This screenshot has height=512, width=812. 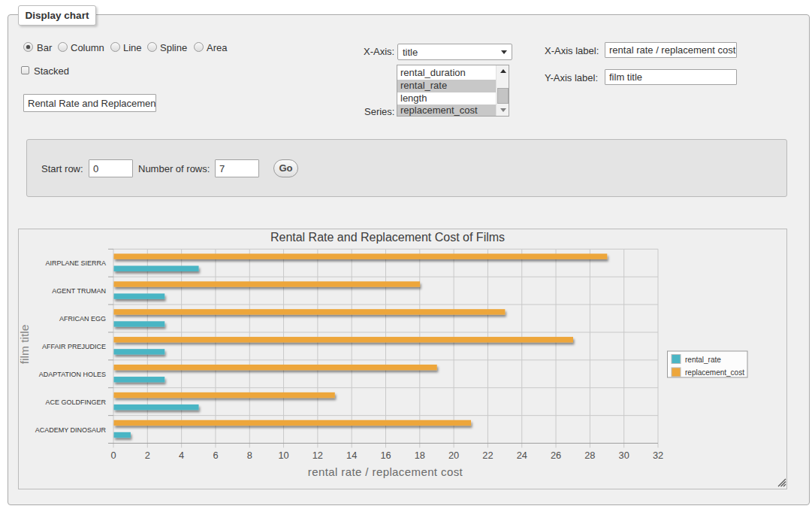 What do you see at coordinates (75, 402) in the screenshot?
I see `svg-text: ACE GOLDFINGER` at bounding box center [75, 402].